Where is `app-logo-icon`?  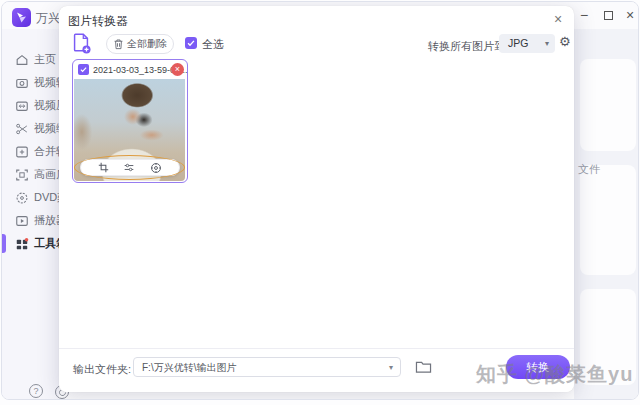
app-logo-icon is located at coordinates (22, 18).